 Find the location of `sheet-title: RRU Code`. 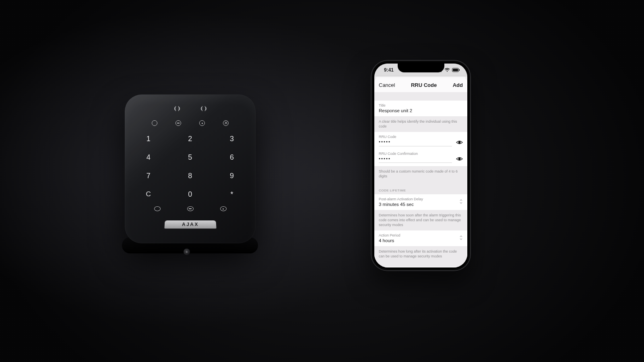

sheet-title: RRU Code is located at coordinates (424, 85).